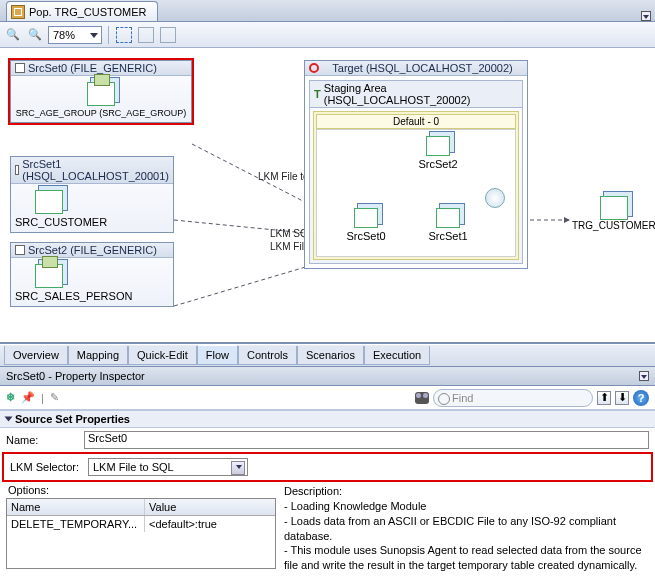 This screenshot has width=655, height=581. Describe the element at coordinates (330, 356) in the screenshot. I see `tab-scenarios: Scenarios` at that location.